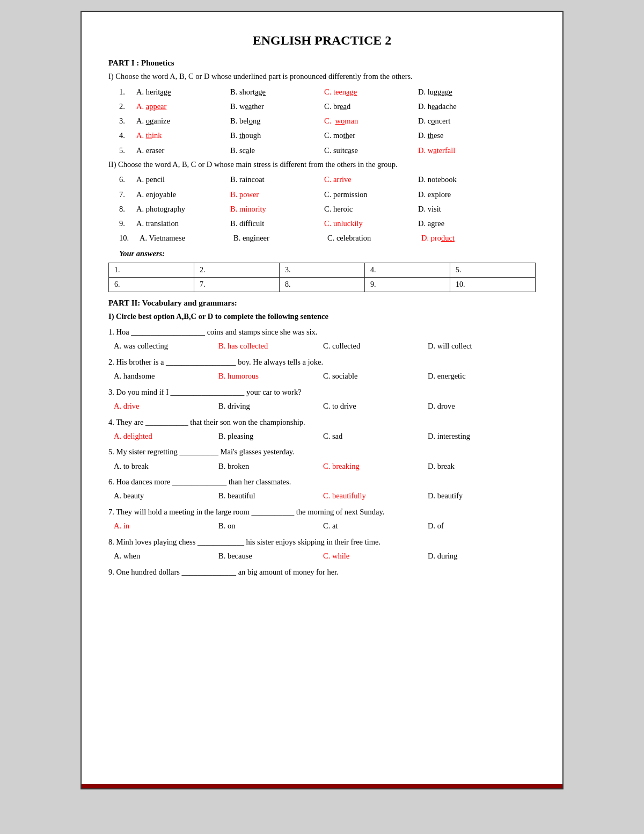  I want to click on ans2: 2., so click(237, 271).